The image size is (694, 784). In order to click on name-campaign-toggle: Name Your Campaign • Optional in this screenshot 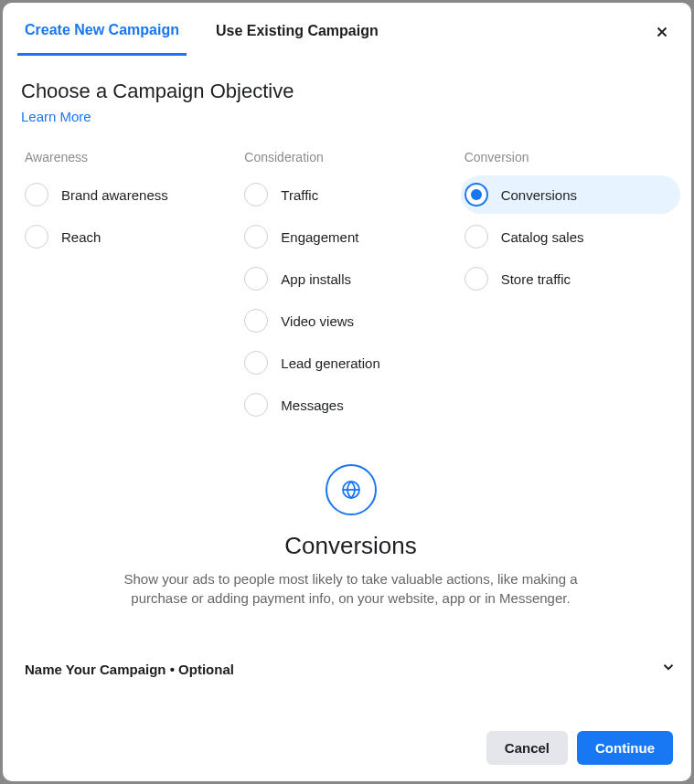, I will do `click(351, 669)`.